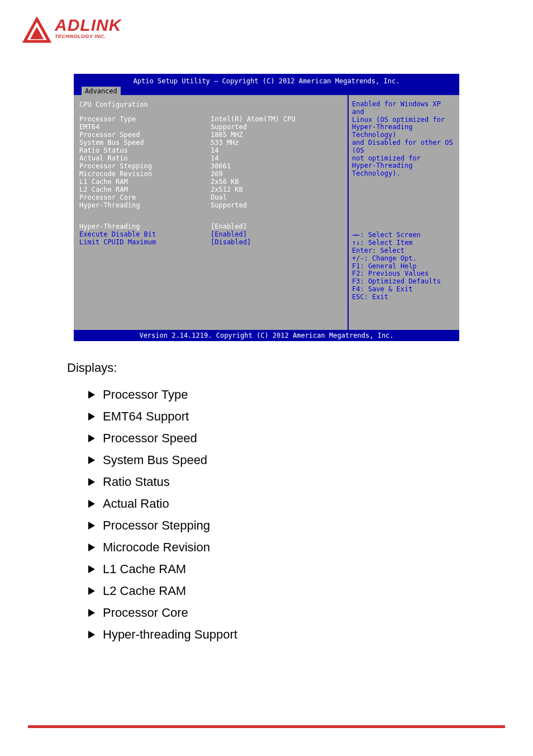  I want to click on bios-header: Aptio Setup Utility – Copyright (C) 2012…, so click(266, 81).